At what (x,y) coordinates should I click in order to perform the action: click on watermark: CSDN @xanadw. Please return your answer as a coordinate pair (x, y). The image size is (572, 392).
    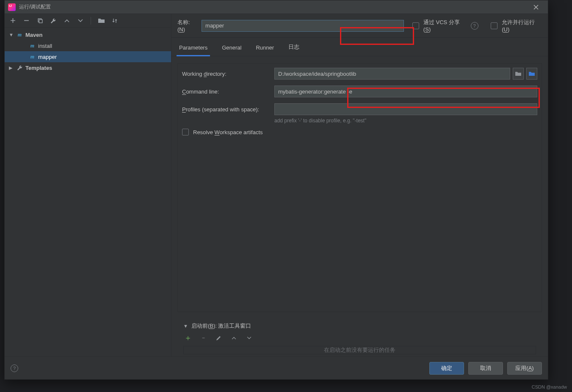
    Looking at the image, I should click on (550, 387).